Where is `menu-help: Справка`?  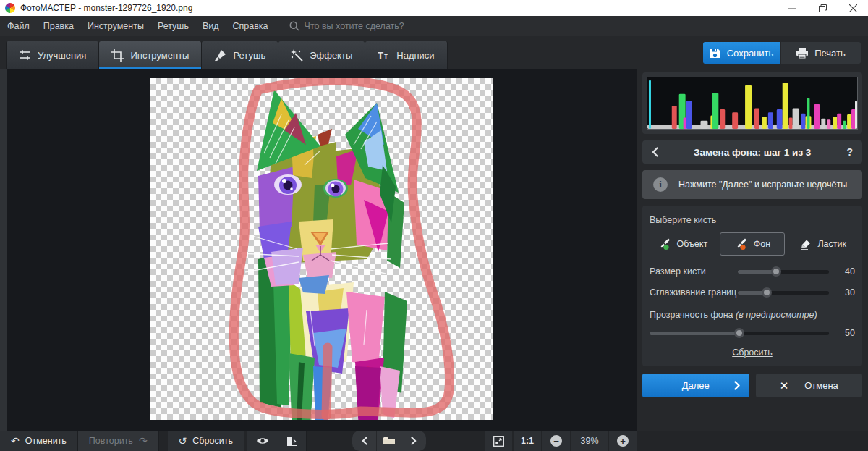 menu-help: Справка is located at coordinates (250, 26).